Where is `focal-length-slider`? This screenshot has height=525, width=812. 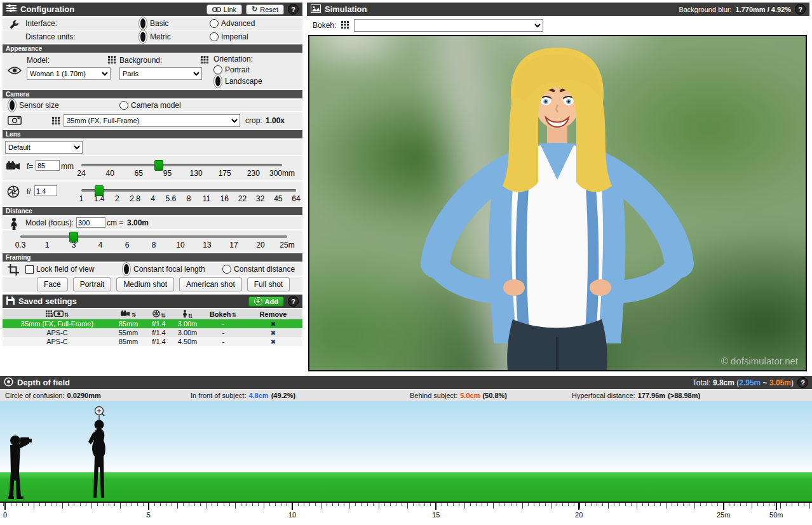
focal-length-slider is located at coordinates (182, 165).